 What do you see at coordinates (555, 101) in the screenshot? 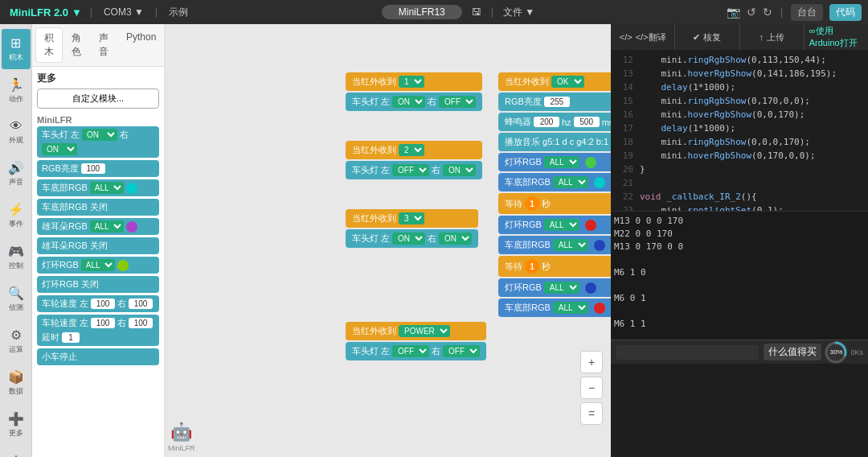
I see `irok-rgb-brightness: RGB亮度` at bounding box center [555, 101].